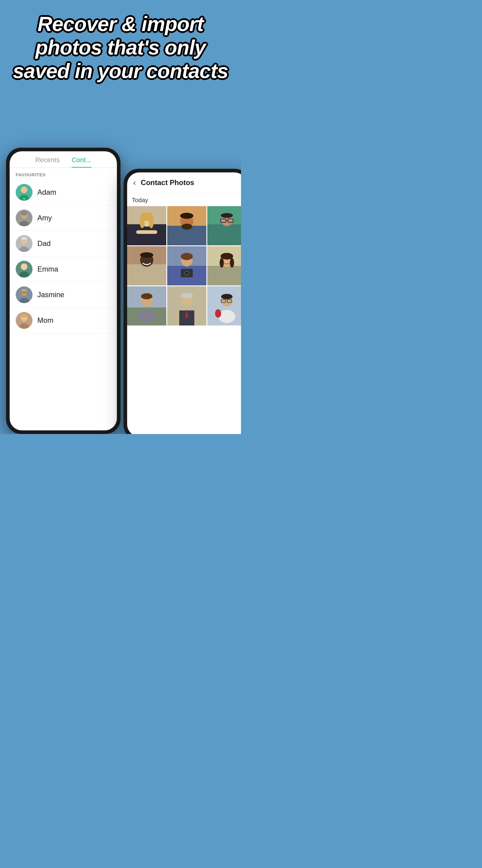 This screenshot has height=868, width=482. What do you see at coordinates (24, 269) in the screenshot?
I see `avatar-emma` at bounding box center [24, 269].